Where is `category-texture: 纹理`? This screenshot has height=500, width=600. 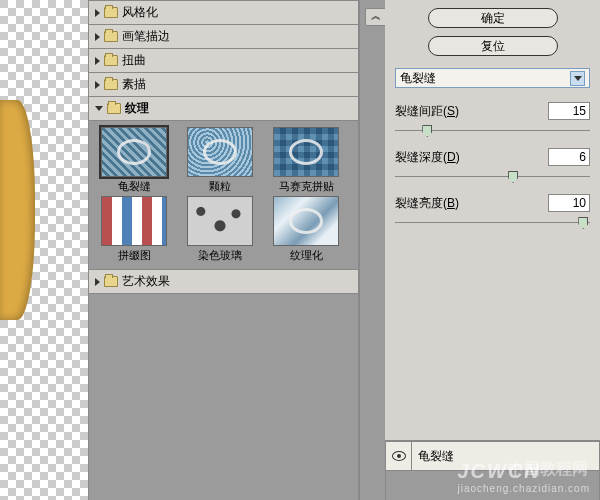 category-texture: 纹理 is located at coordinates (224, 109).